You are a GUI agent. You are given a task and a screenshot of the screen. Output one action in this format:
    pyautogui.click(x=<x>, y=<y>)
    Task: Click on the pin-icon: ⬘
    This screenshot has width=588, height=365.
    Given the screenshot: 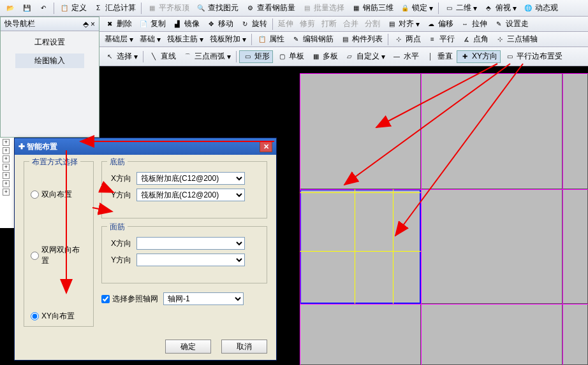 What is the action you would take?
    pyautogui.click(x=85, y=24)
    